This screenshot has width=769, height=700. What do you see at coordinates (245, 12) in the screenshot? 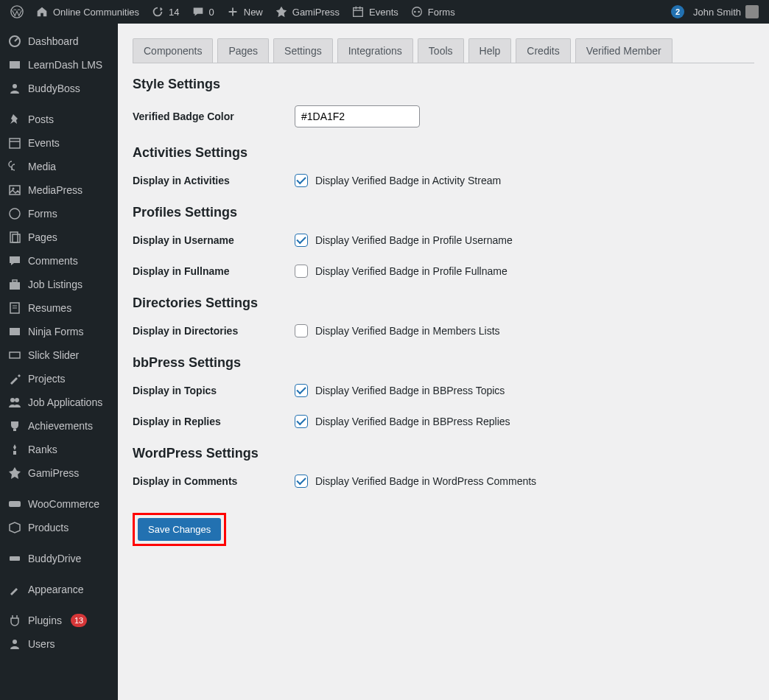
I see `new-link: New` at bounding box center [245, 12].